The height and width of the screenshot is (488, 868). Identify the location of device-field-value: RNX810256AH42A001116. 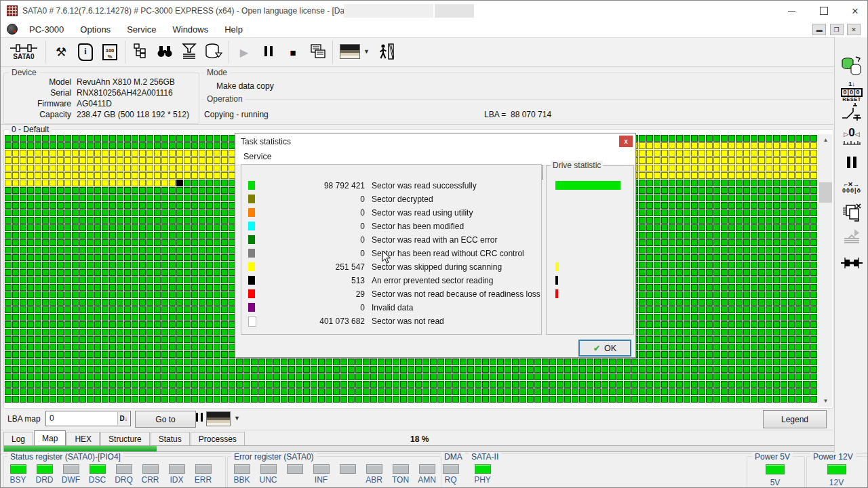
(125, 93).